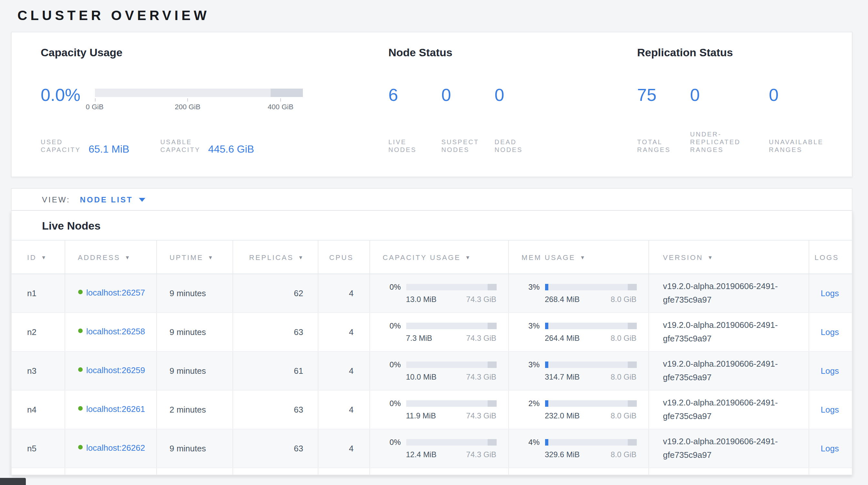 The width and height of the screenshot is (868, 485). What do you see at coordinates (439, 332) in the screenshot?
I see `capacity-usage-cell: 0% 7.3 MiB 74.3 GiB` at bounding box center [439, 332].